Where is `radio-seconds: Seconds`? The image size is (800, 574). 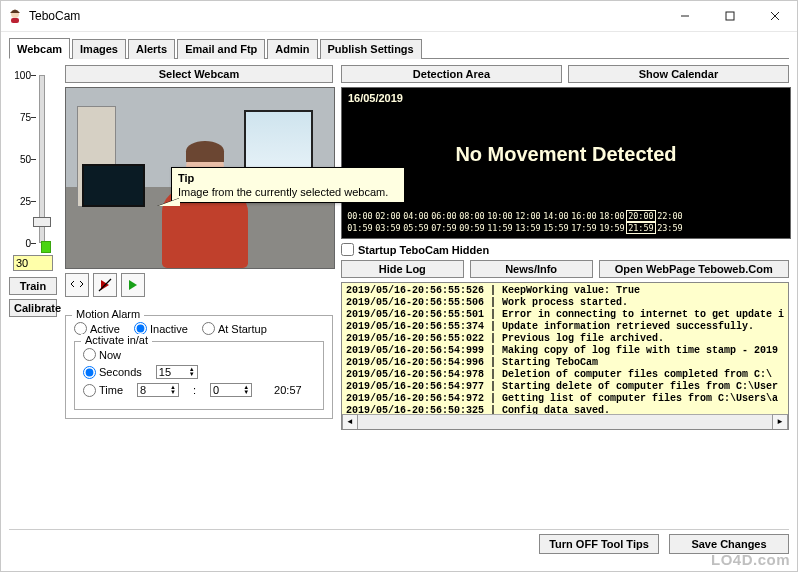 radio-seconds: Seconds is located at coordinates (112, 372).